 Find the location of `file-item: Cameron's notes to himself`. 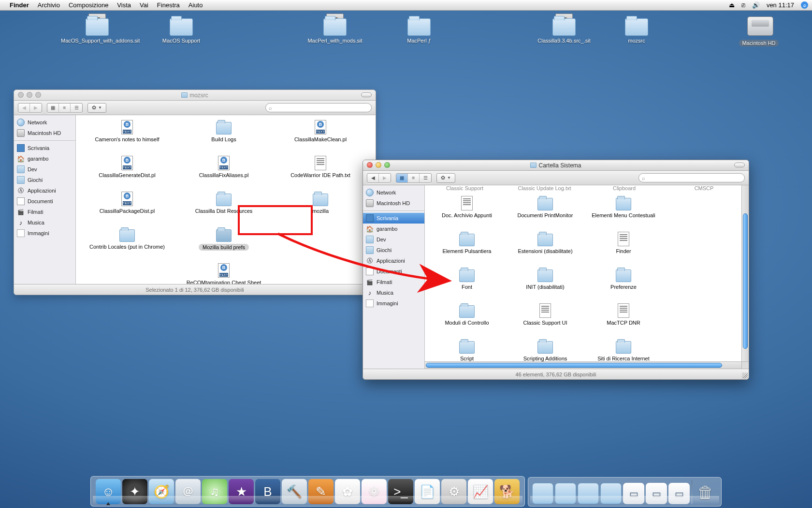

file-item: Cameron's notes to himself is located at coordinates (127, 137).